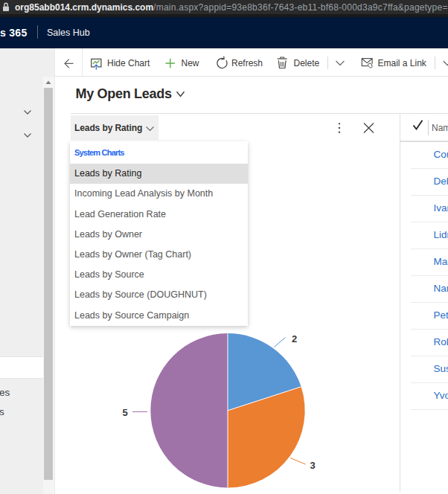 This screenshot has height=494, width=448. Describe the element at coordinates (125, 412) in the screenshot. I see `svg-text: 5` at that location.